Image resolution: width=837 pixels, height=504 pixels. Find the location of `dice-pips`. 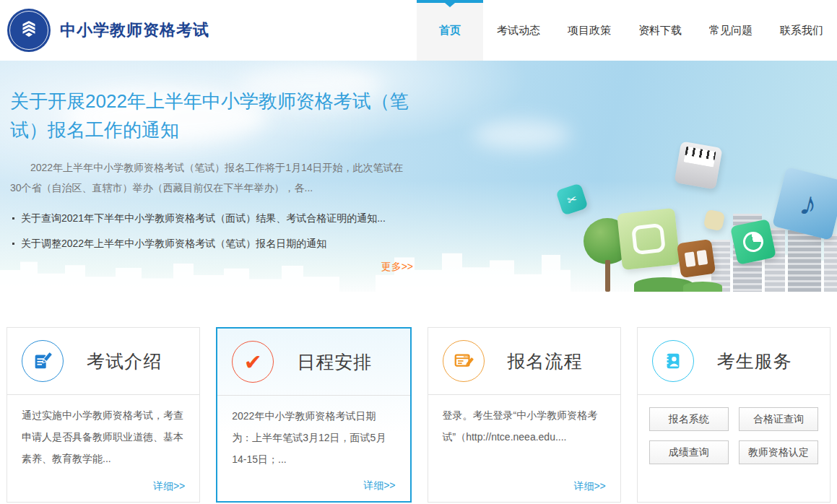

dice-pips is located at coordinates (696, 258).